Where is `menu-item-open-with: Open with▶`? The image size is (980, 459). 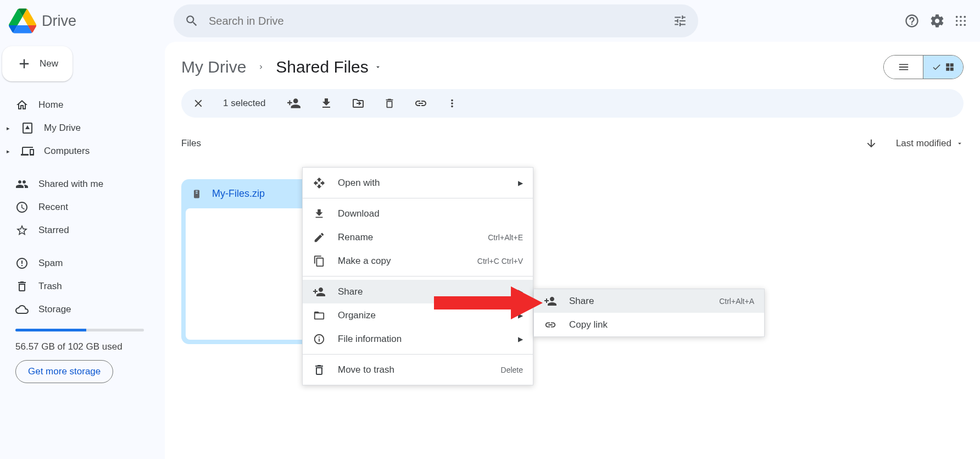
menu-item-open-with: Open with▶ is located at coordinates (417, 183).